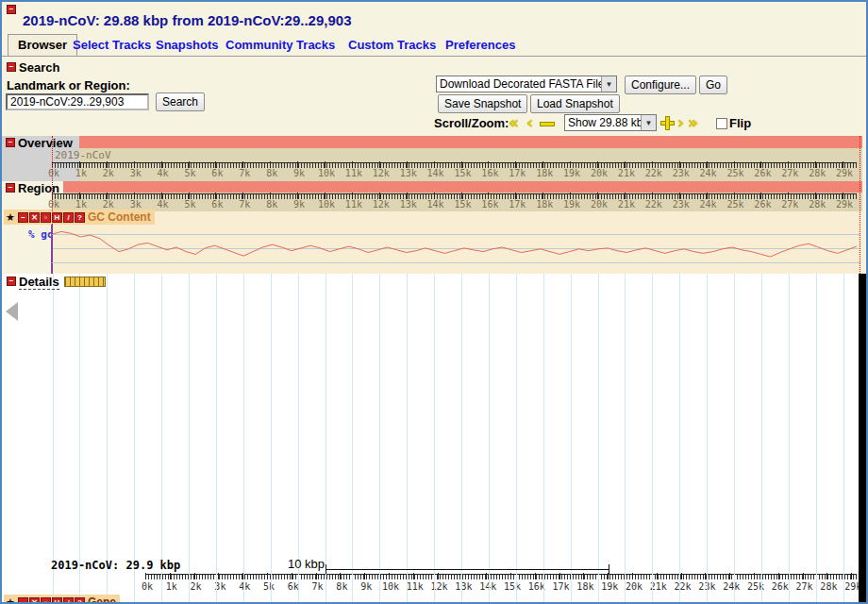 The height and width of the screenshot is (604, 868). Describe the element at coordinates (722, 124) in the screenshot. I see `flip-checkbox` at that location.